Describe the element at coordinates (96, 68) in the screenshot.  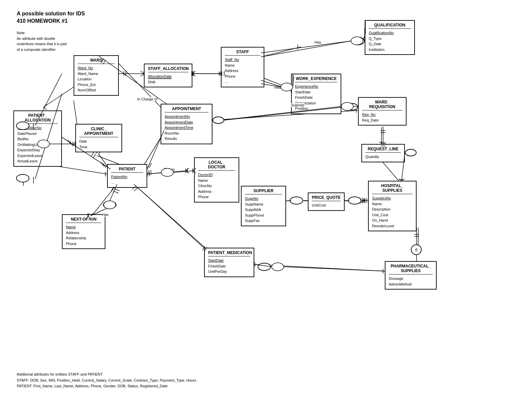
I see `ward-attr-0: Ward_No` at that location.